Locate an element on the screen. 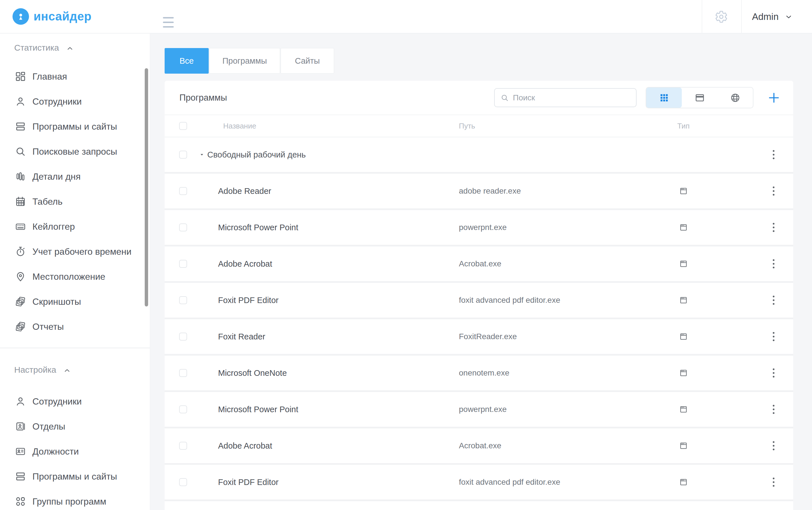 The image size is (812, 510). badge-icon is located at coordinates (21, 426).